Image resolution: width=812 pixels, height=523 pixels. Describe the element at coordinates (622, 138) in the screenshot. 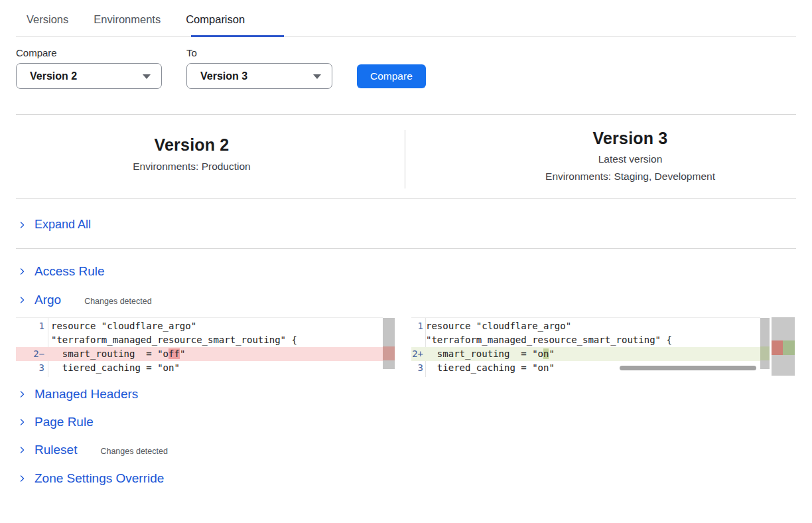

I see `right-version-title: Version 3` at that location.